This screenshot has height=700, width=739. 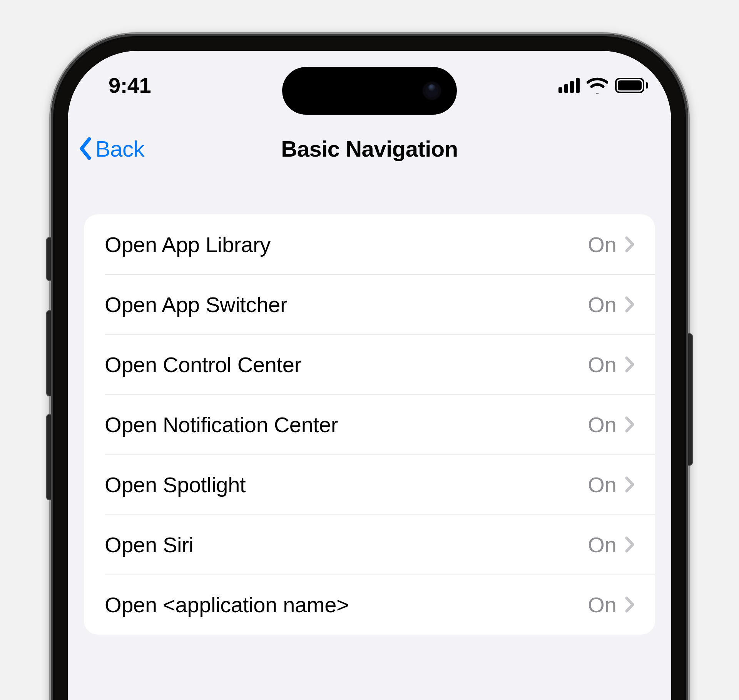 I want to click on chevron-left-icon, so click(x=85, y=149).